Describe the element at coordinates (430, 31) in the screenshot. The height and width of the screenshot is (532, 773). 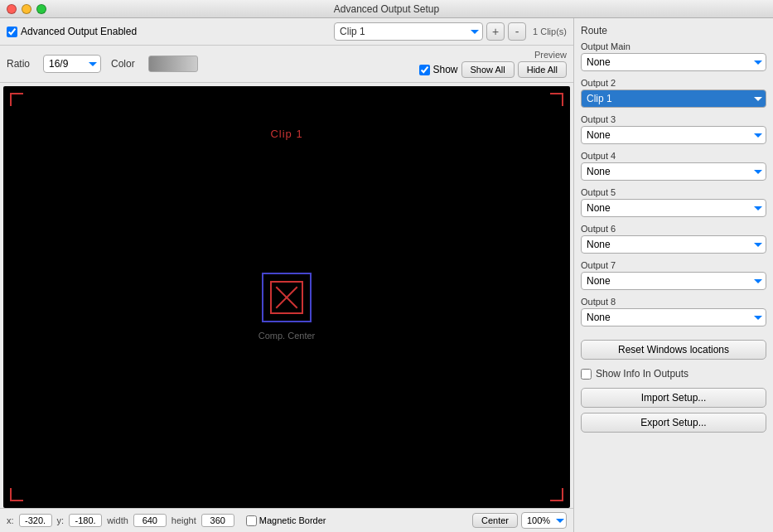
I see `clip-selector-group: Clip 1 + -` at that location.